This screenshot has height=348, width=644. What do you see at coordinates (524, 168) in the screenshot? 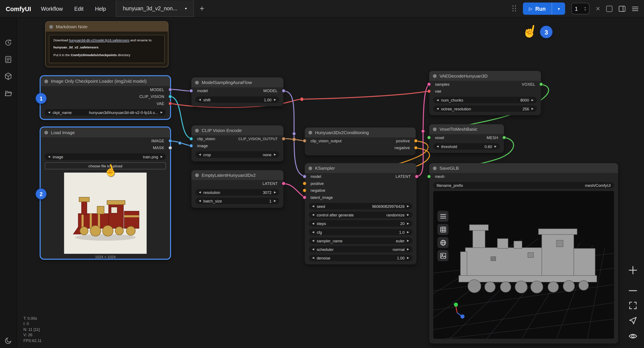
I see `node-header: SaveGLB` at bounding box center [524, 168].